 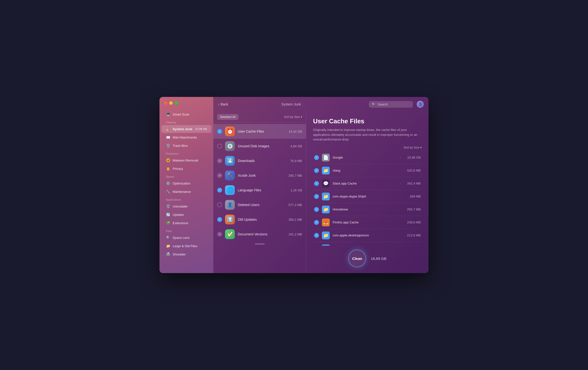 I want to click on detail-checkbox-skype: ✓, so click(x=317, y=197).